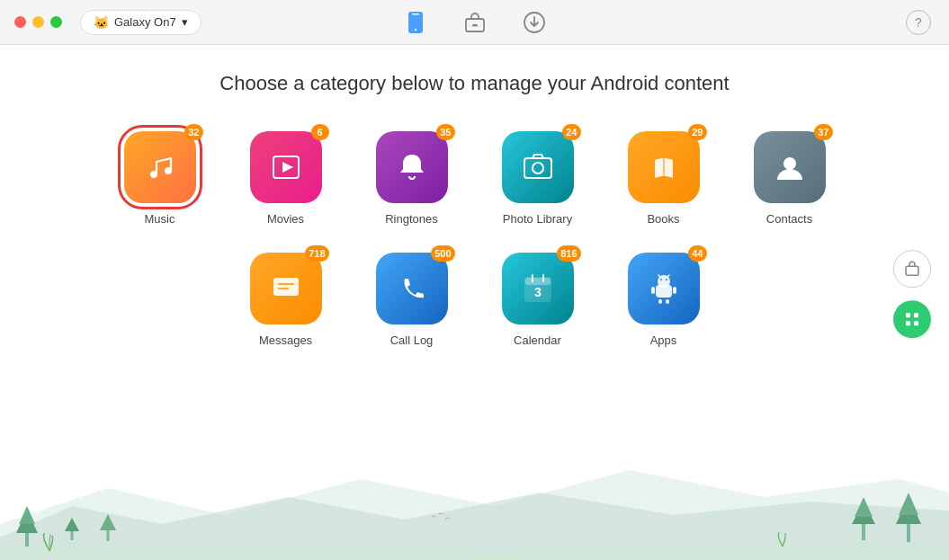 The image size is (949, 560). What do you see at coordinates (664, 167) in the screenshot?
I see `books-icon-wrapper: 29` at bounding box center [664, 167].